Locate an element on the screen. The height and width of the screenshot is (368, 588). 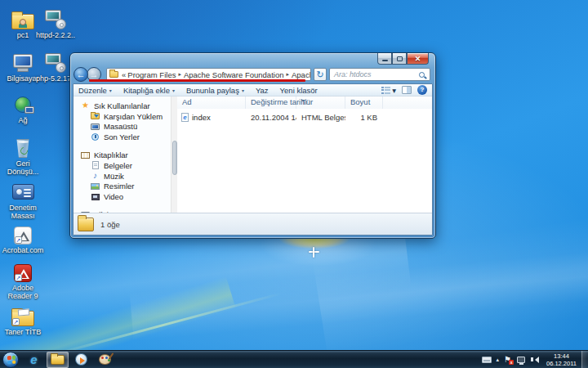
desktop-icon-control-panel: Denetim Masası is located at coordinates (23, 200).